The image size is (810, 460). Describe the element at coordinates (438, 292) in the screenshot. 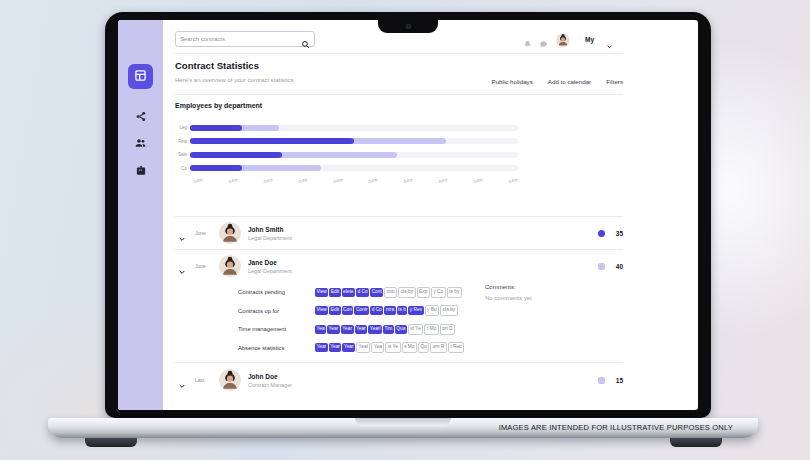

I see `filter-chip: y Co` at that location.